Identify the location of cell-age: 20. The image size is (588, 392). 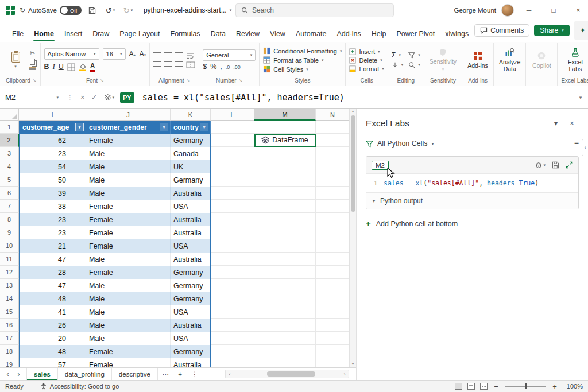
(53, 339).